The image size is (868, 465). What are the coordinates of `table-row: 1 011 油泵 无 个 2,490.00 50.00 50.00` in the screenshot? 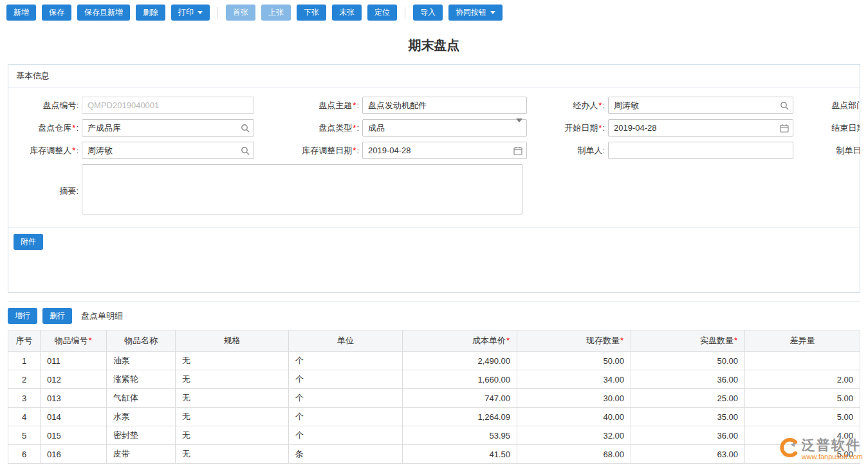 It's located at (434, 361).